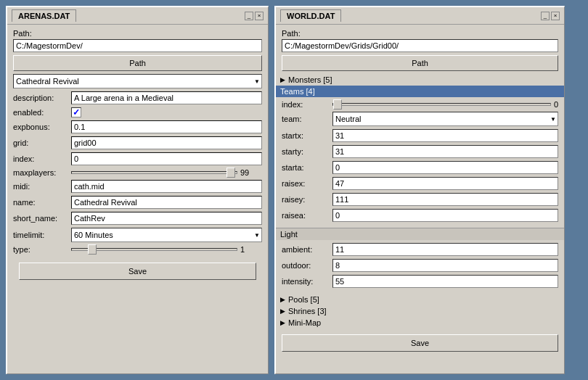  Describe the element at coordinates (303, 300) in the screenshot. I see `pools-section-label: Pools [5]` at that location.